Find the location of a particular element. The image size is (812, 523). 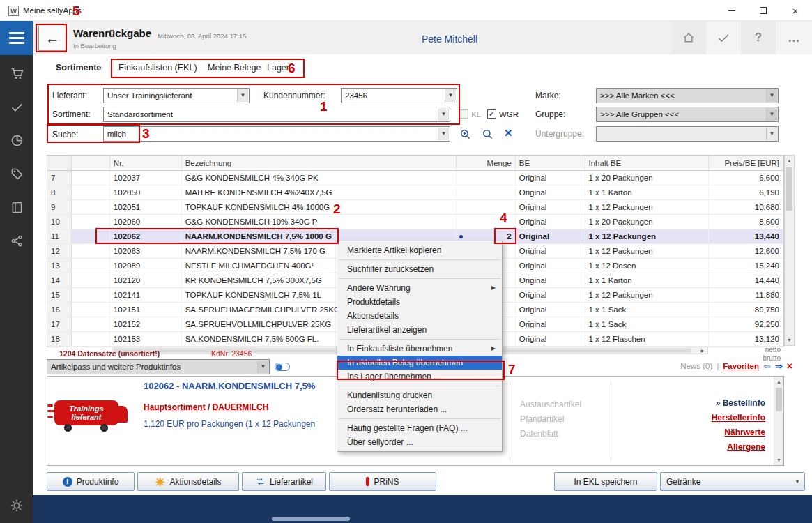

context-menu: Markierte Artikel kopierenSuchfilter zur… is located at coordinates (420, 346).